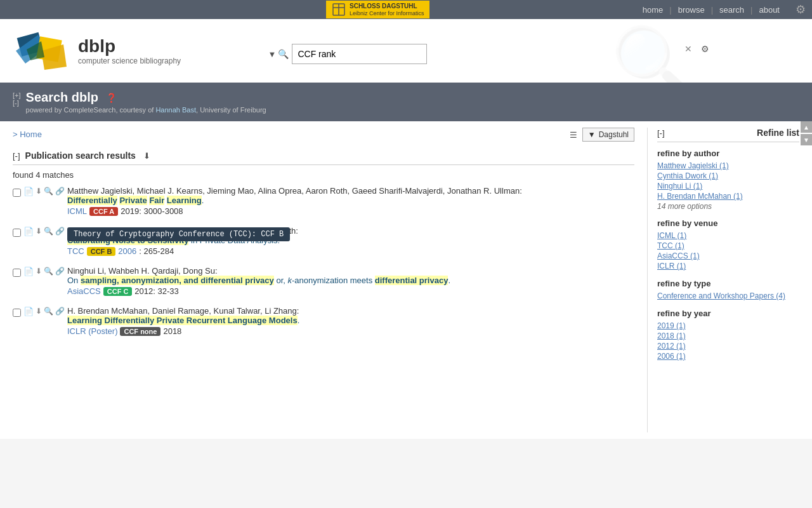 Image resolution: width=812 pixels, height=508 pixels. I want to click on dropdown-arrow: ▼, so click(273, 55).